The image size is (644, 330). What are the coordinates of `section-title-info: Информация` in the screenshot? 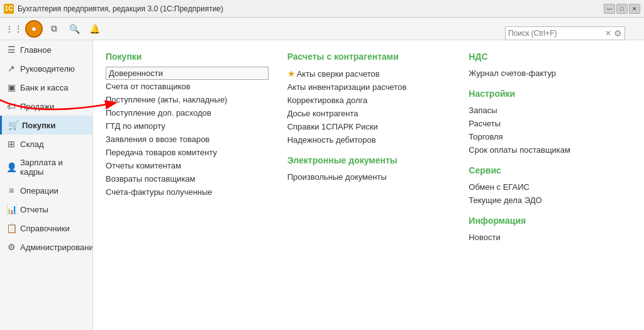 It's located at (550, 221).